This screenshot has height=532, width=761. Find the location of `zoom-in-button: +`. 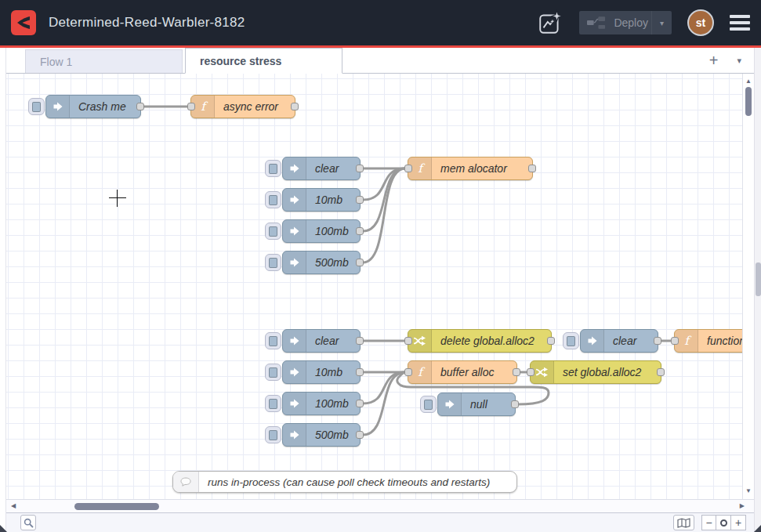

zoom-in-button: + is located at coordinates (738, 523).